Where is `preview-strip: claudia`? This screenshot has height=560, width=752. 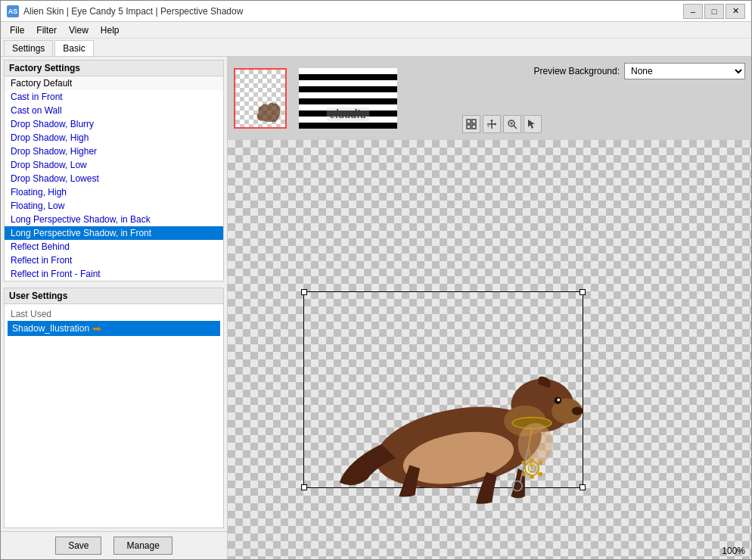
preview-strip: claudia is located at coordinates (489, 98).